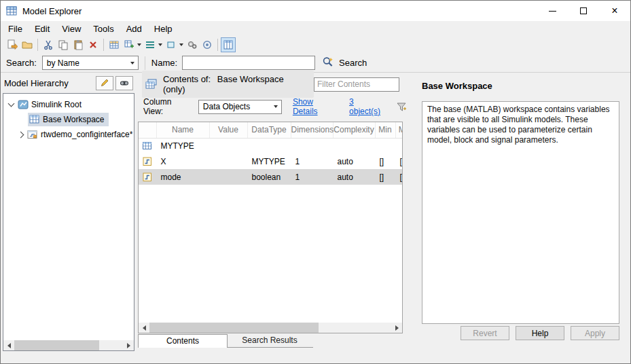  What do you see at coordinates (154, 45) in the screenshot?
I see `add-connection-button` at bounding box center [154, 45].